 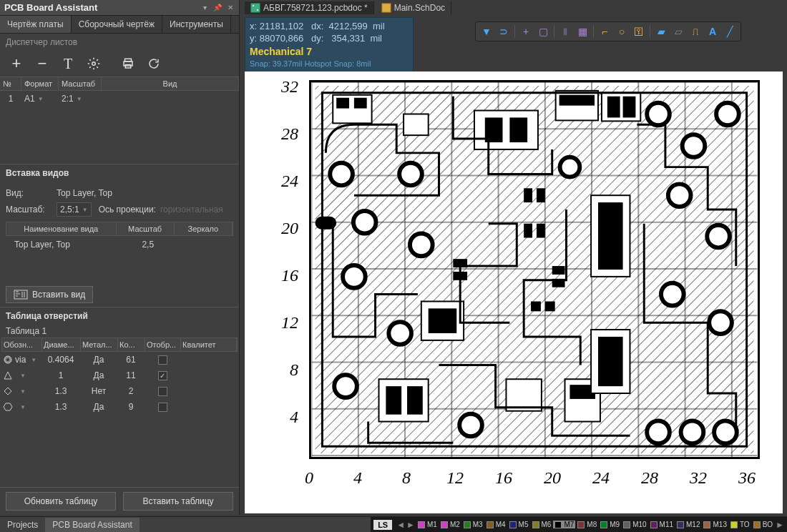 What do you see at coordinates (428, 525) in the screenshot?
I see `layer-item-M1: M1` at bounding box center [428, 525].